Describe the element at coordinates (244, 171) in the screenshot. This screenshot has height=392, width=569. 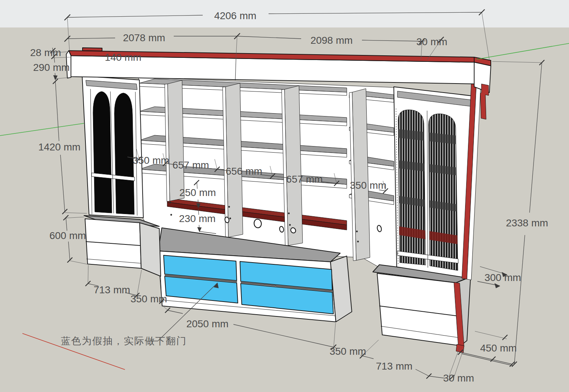
I see `dim-bay-656: 656 mm` at that location.